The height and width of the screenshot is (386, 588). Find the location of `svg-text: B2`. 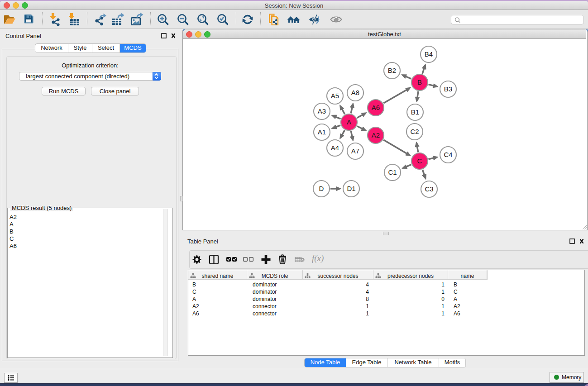

svg-text: B2 is located at coordinates (392, 71).